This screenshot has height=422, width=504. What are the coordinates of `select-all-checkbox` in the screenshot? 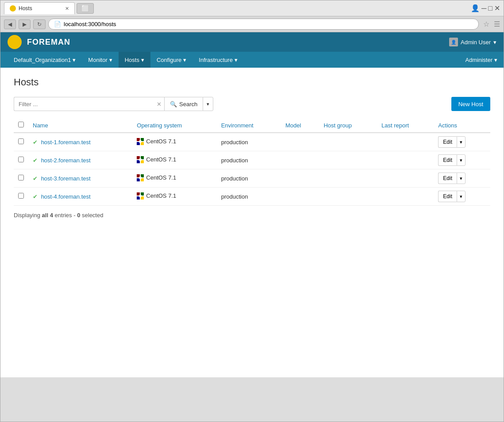 It's located at (21, 125).